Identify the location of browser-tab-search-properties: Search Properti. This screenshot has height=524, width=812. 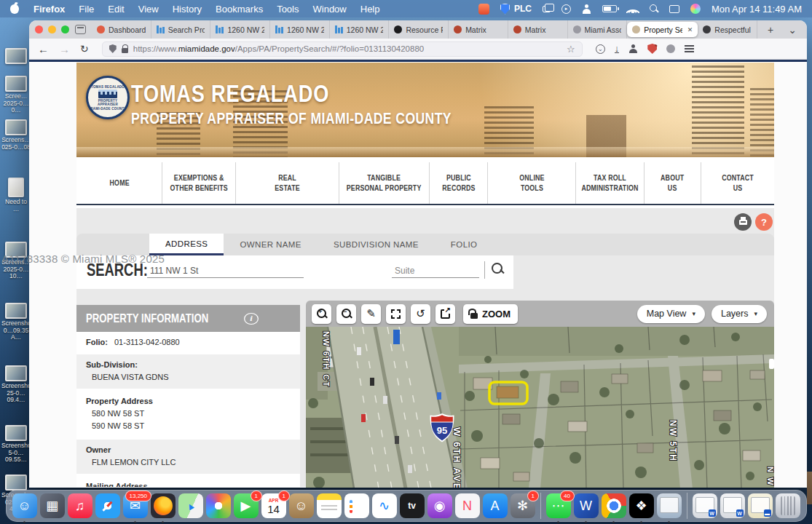
(181, 29).